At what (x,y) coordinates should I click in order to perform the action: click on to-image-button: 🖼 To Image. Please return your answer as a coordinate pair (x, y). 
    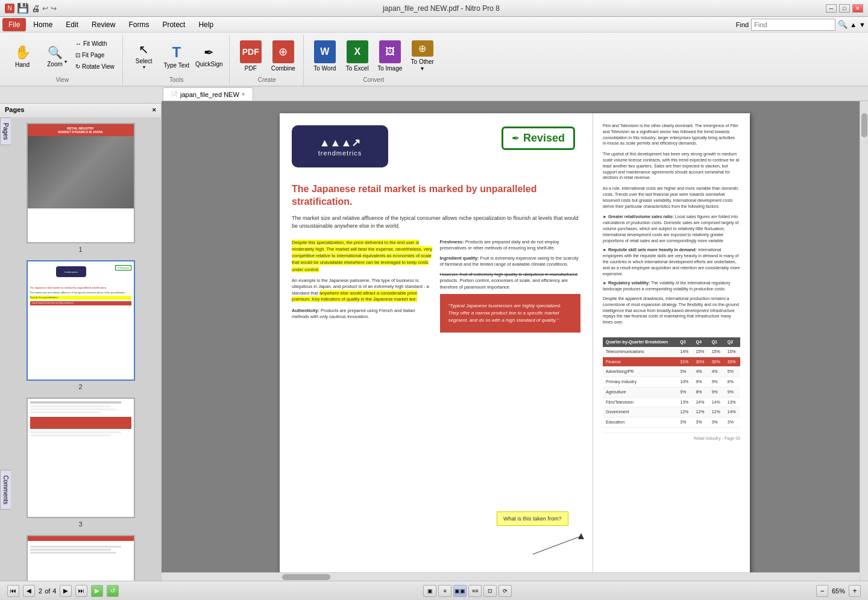
    Looking at the image, I should click on (390, 55).